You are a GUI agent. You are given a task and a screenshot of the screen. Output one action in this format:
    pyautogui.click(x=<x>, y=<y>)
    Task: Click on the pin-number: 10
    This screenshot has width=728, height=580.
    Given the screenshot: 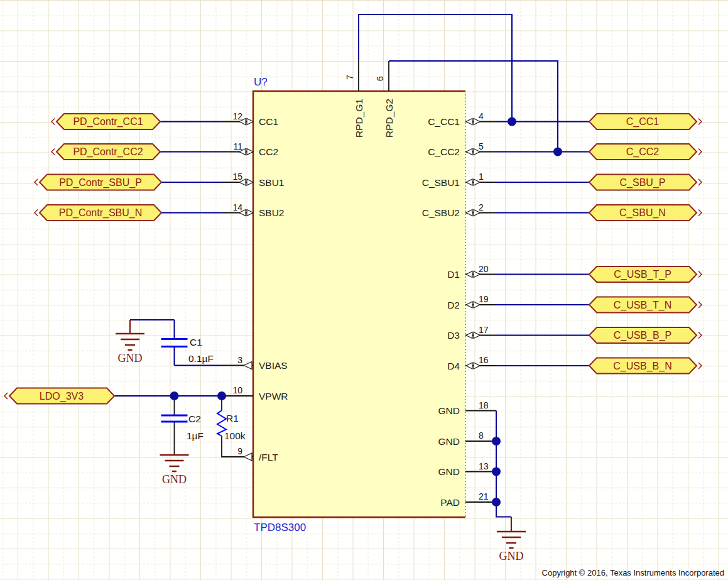 What is the action you would take?
    pyautogui.click(x=237, y=390)
    